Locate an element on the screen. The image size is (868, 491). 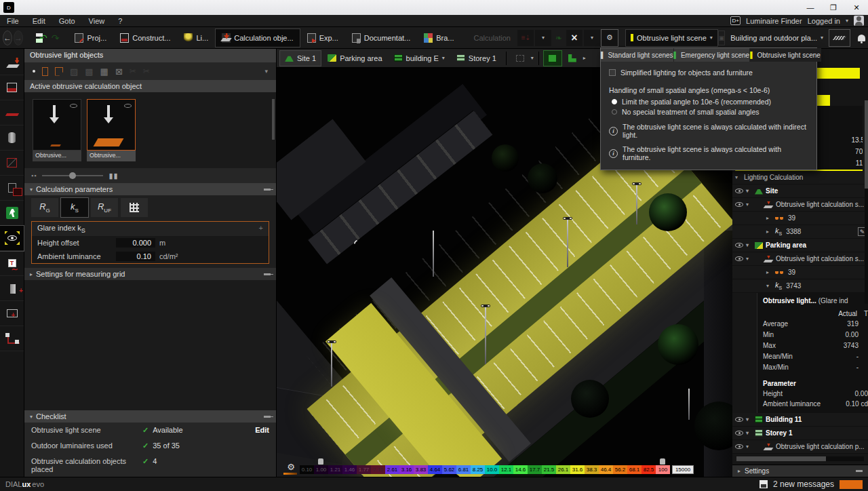
messages-link: 2 new messages is located at coordinates (804, 484).